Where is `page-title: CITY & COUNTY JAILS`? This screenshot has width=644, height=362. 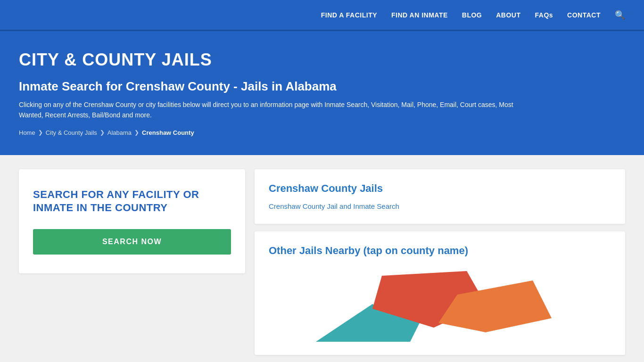
page-title: CITY & COUNTY JAILS is located at coordinates (322, 60).